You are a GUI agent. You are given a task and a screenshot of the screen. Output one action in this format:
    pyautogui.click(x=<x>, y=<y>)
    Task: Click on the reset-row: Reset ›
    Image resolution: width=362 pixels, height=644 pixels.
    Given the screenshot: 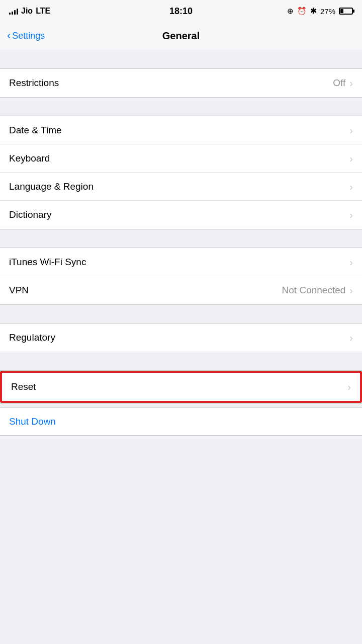 What is the action you would take?
    pyautogui.click(x=181, y=387)
    